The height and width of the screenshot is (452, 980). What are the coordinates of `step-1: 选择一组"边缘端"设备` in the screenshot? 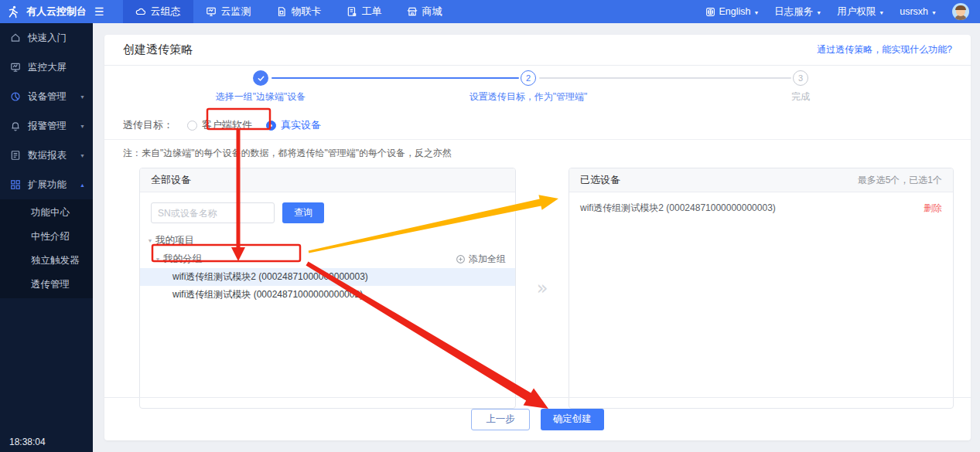 It's located at (261, 87).